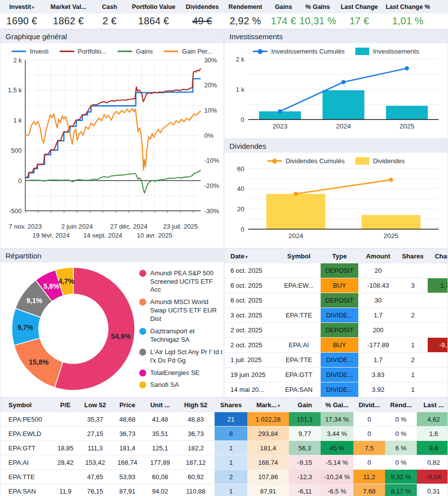 Image resolution: width=448 pixels, height=496 pixels. Describe the element at coordinates (127, 490) in the screenshot. I see `pos-cell: 87,91` at that location.